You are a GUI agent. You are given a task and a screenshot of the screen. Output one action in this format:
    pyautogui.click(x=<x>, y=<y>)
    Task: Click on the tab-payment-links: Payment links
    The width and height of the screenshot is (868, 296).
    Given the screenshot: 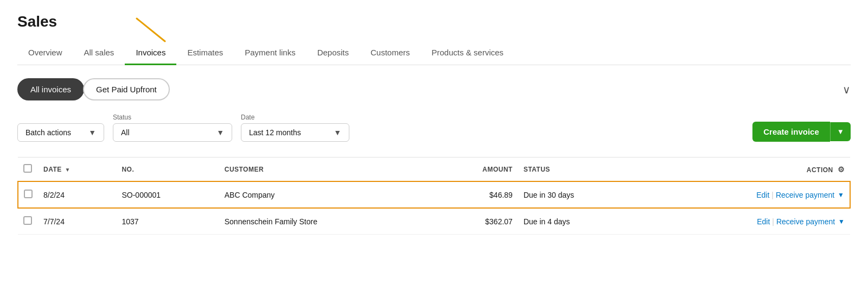 What is the action you would take?
    pyautogui.click(x=270, y=53)
    